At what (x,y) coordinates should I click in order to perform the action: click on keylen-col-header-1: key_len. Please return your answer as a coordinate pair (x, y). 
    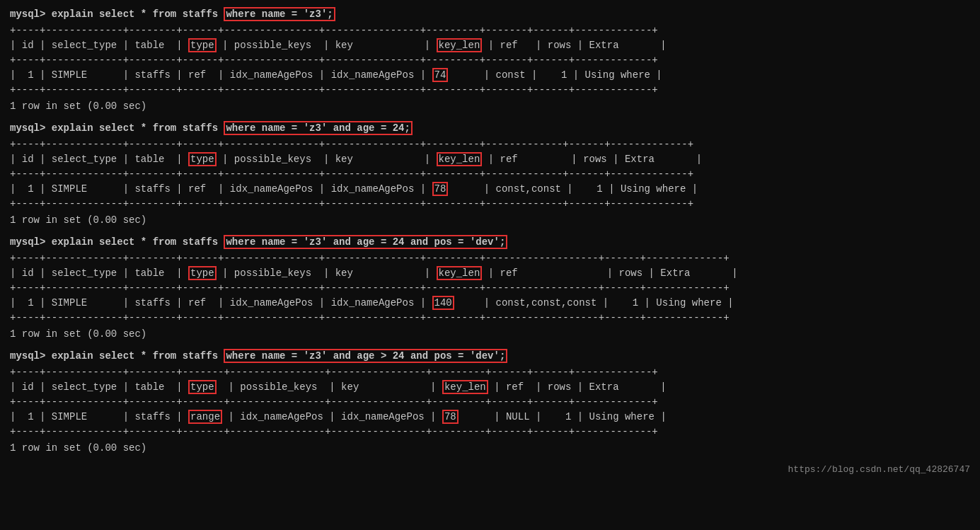
    Looking at the image, I should click on (460, 45).